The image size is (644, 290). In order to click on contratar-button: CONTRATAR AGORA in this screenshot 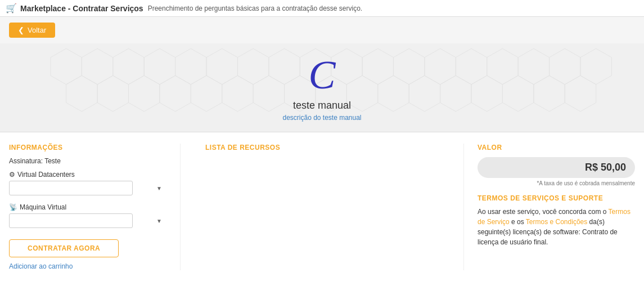, I will do `click(64, 248)`.